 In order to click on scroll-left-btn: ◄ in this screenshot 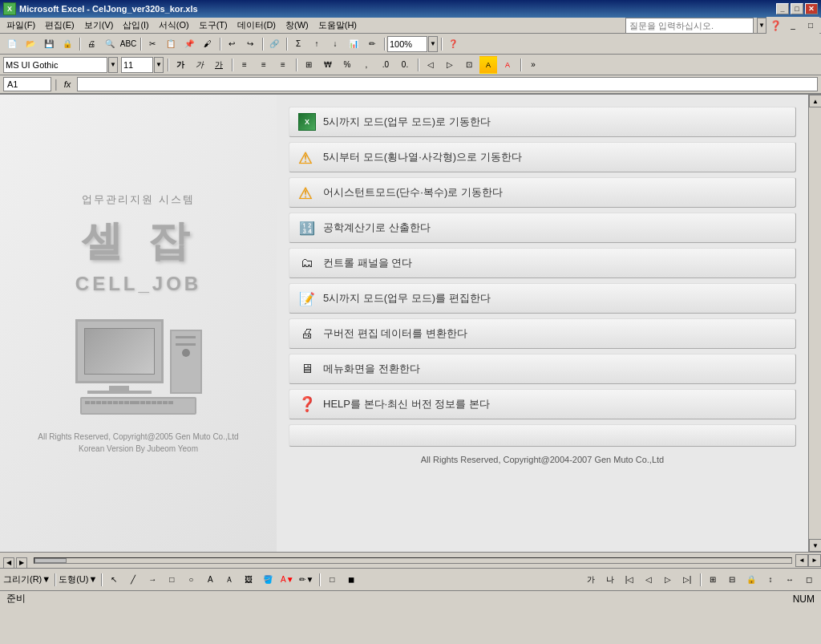, I will do `click(802, 561)`.